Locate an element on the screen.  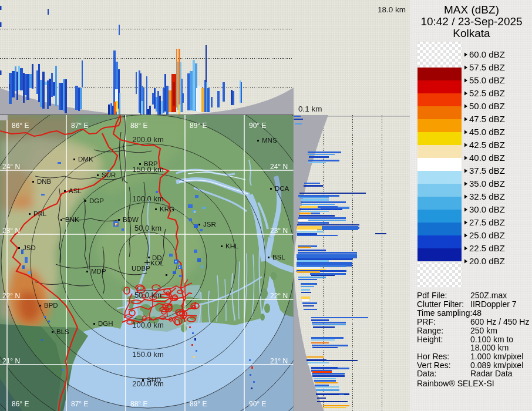
svg-text: 60.0 dBZ is located at coordinates (487, 54).